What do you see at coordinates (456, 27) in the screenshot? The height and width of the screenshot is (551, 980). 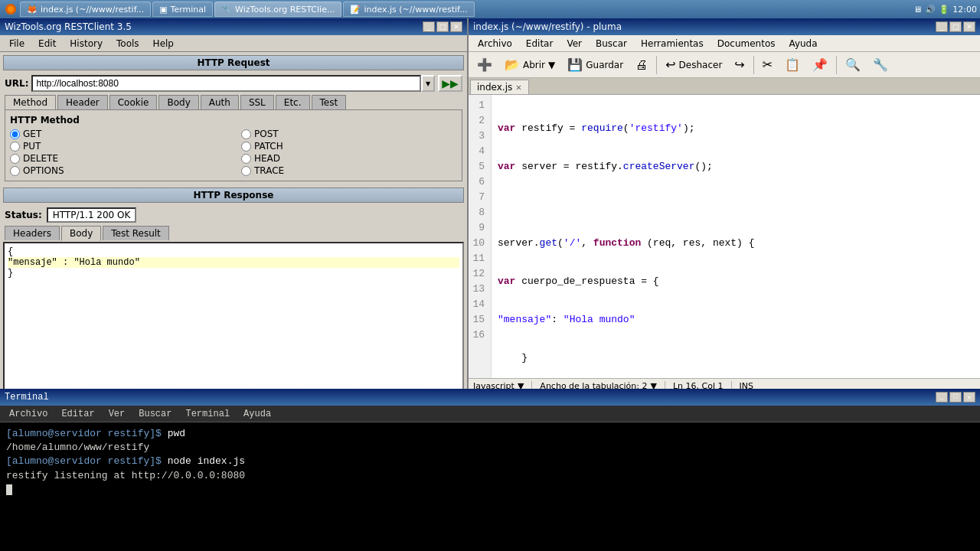 I see `restclient-close-btn: ✕` at bounding box center [456, 27].